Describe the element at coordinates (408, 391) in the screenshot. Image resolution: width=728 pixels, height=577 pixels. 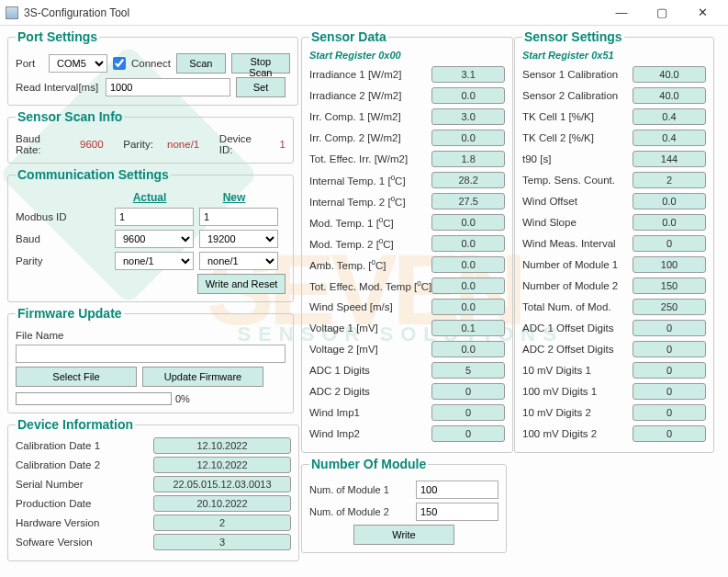
I see `sensor-data-row: ADC 2 Digits0` at that location.